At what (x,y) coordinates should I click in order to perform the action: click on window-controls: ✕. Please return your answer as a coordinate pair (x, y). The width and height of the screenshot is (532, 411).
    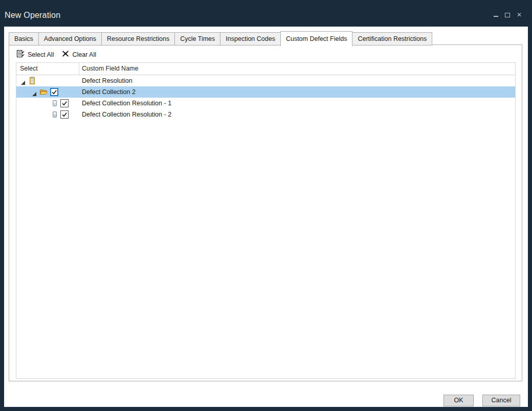
    Looking at the image, I should click on (507, 15).